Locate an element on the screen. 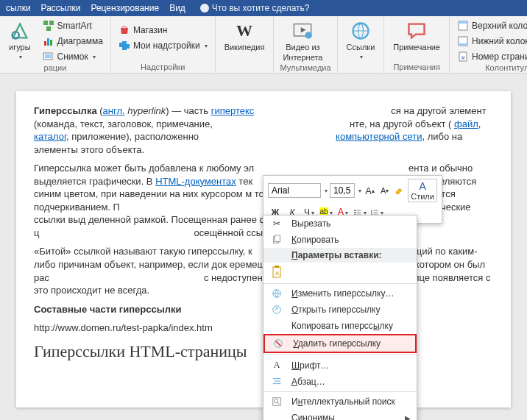 This screenshot has width=527, height=420. chart-icon is located at coordinates (49, 41).